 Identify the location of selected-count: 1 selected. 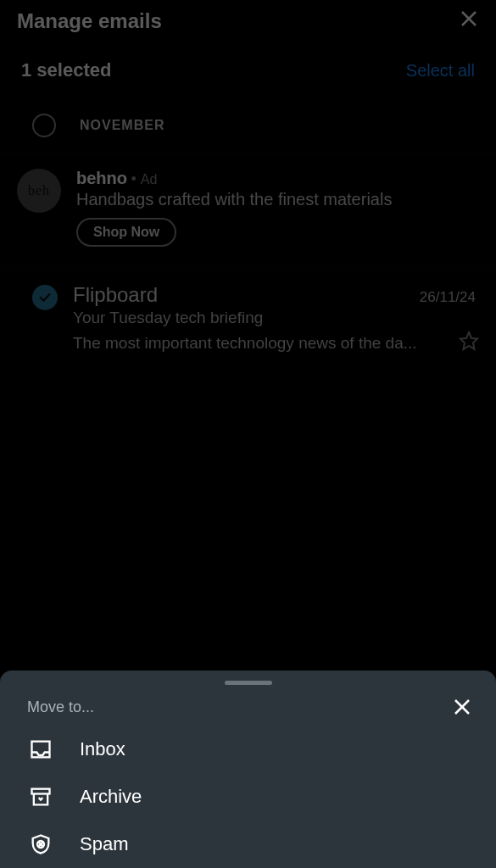
(66, 70).